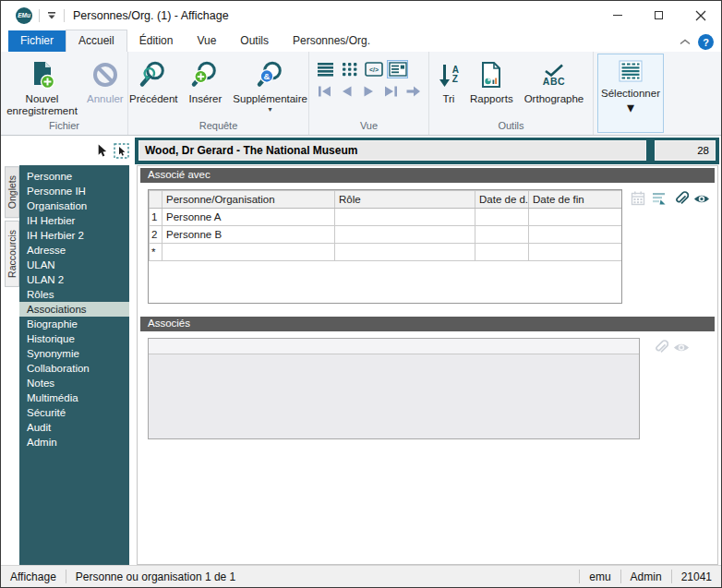 Image resolution: width=722 pixels, height=588 pixels. I want to click on view-attachment-button, so click(702, 198).